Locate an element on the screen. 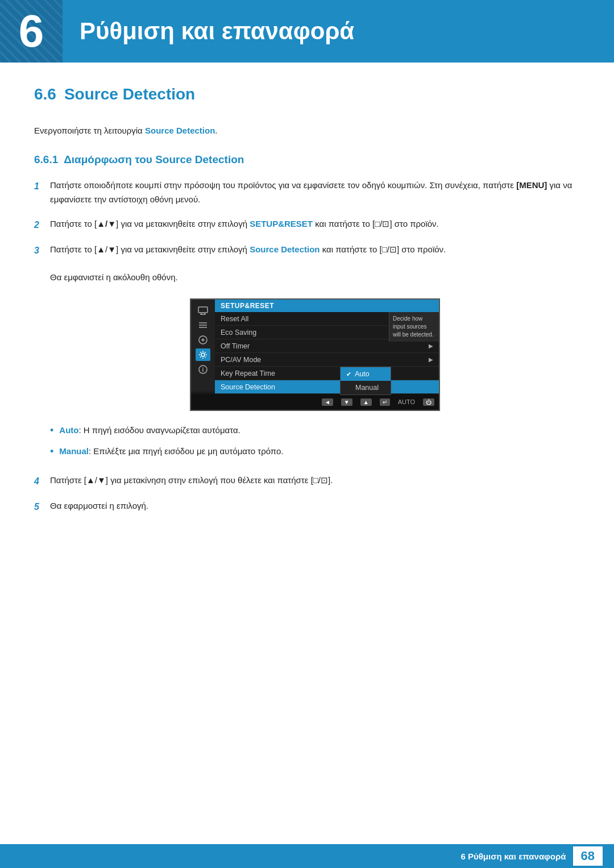  nav-up: ▲ is located at coordinates (366, 402).